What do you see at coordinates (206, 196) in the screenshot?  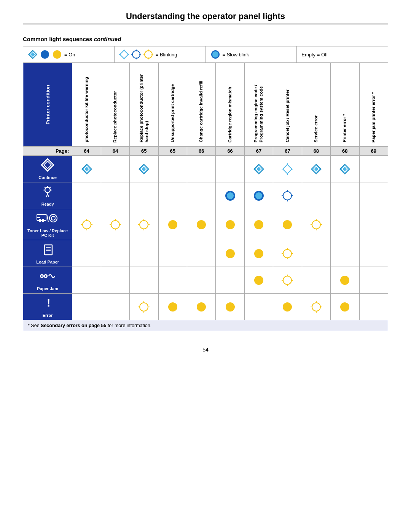 I see `row-ready: Ready` at bounding box center [206, 196].